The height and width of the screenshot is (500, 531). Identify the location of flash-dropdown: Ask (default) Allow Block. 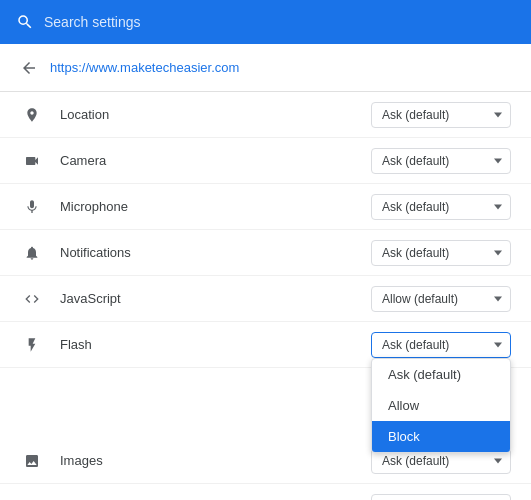
(441, 406).